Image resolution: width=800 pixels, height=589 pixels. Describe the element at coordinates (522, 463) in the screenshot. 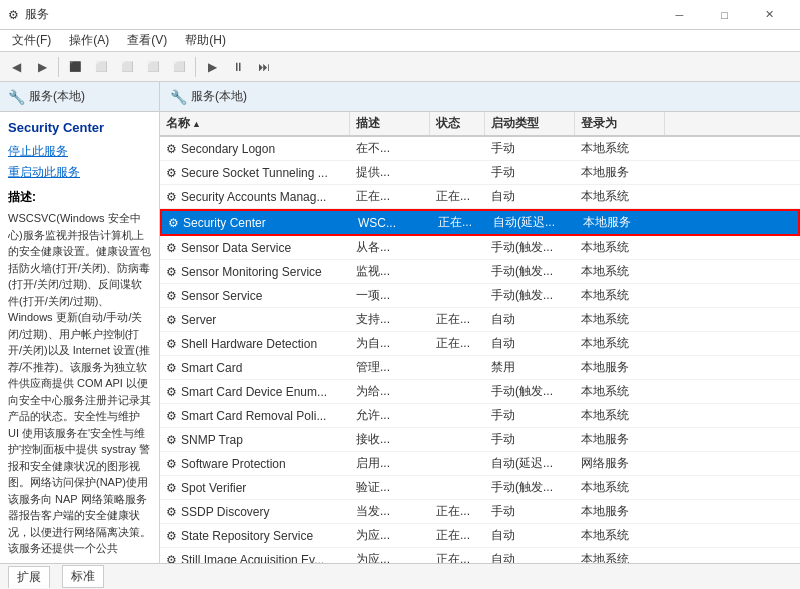

I see `cell-text: 自动(延迟...` at that location.